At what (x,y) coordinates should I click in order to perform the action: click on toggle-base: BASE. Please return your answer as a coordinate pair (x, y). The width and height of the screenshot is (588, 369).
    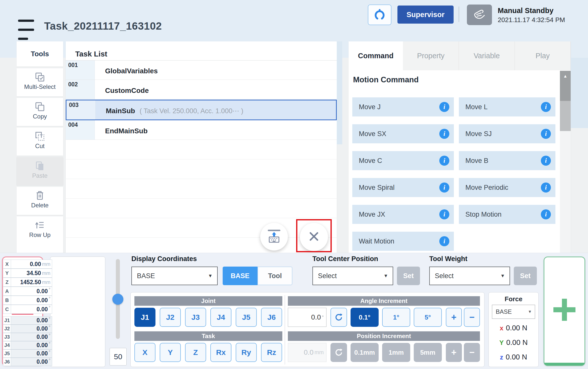
    Looking at the image, I should click on (240, 276).